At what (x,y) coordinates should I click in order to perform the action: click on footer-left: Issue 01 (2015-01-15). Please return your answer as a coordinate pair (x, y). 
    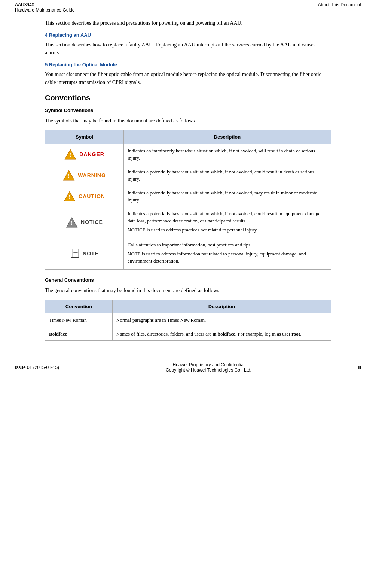
    Looking at the image, I should click on (37, 367).